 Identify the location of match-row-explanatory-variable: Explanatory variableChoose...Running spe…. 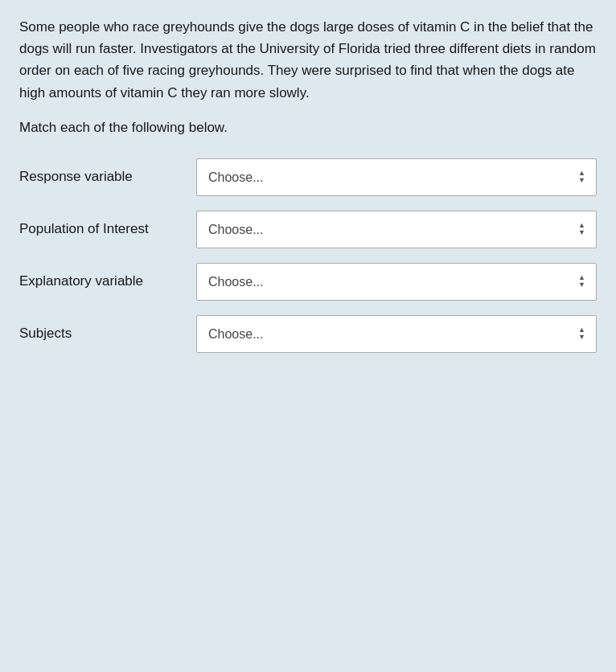
(308, 281).